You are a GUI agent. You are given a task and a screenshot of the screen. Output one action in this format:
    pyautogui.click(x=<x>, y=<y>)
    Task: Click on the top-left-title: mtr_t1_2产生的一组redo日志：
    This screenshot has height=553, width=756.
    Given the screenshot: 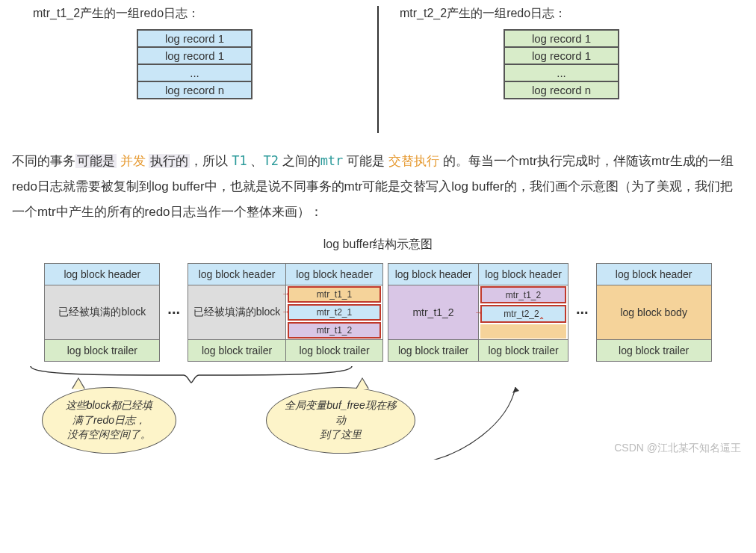 What is the action you would take?
    pyautogui.click(x=202, y=13)
    